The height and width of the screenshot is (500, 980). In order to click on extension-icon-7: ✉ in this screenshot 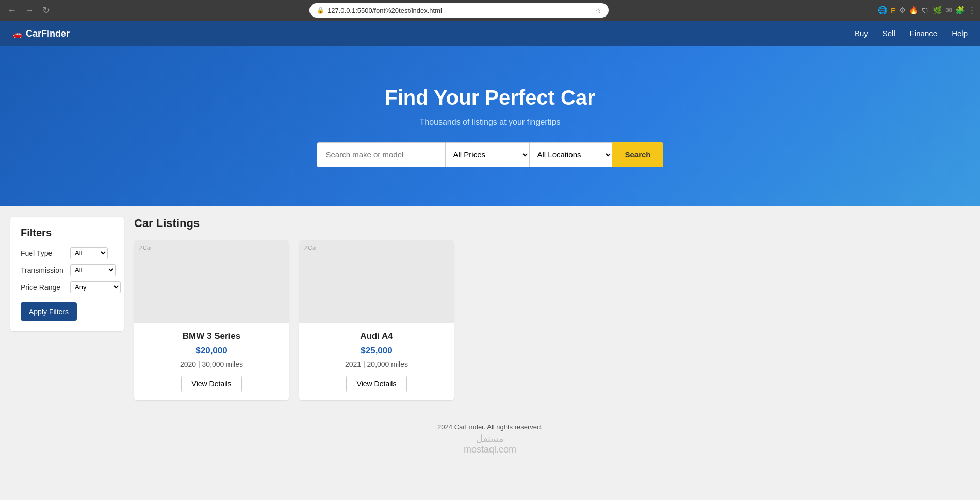, I will do `click(949, 10)`.